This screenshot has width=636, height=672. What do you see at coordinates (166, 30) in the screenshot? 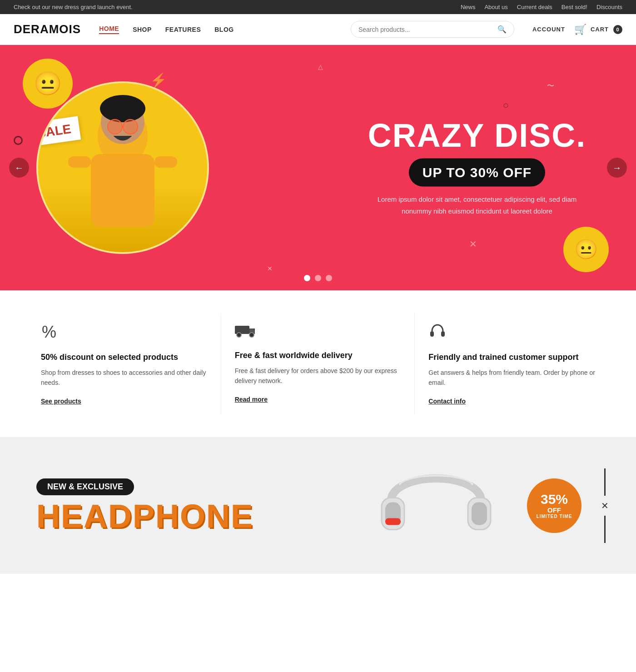
I see `main-nav: HOME SHOP FEATURES BLOG` at bounding box center [166, 30].